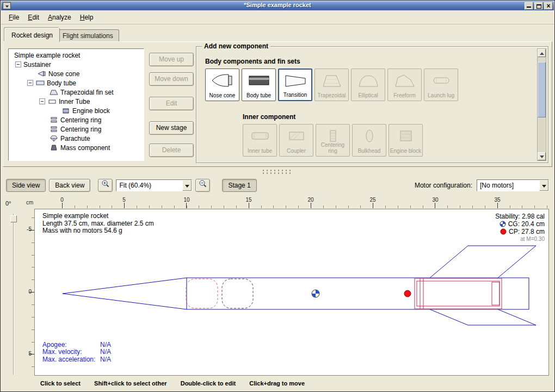 Image resolution: width=555 pixels, height=392 pixels. Describe the element at coordinates (14, 294) in the screenshot. I see `rotation-slider` at that location.